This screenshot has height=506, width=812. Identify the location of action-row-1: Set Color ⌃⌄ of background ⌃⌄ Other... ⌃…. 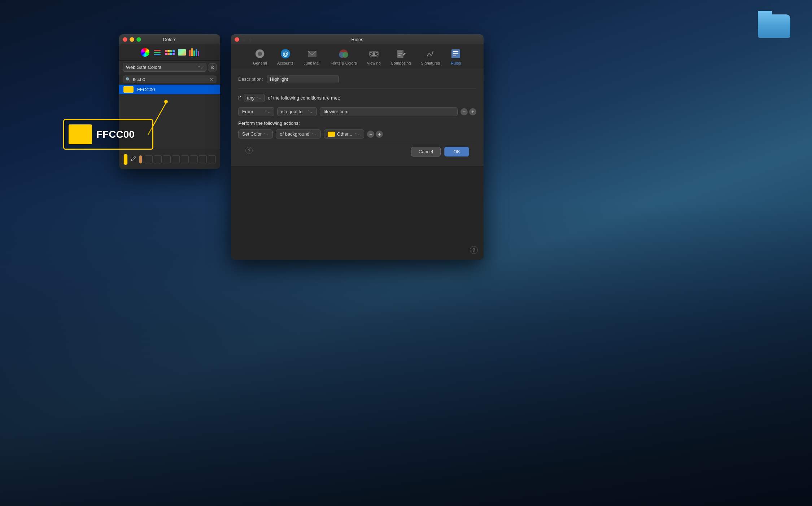
(357, 134).